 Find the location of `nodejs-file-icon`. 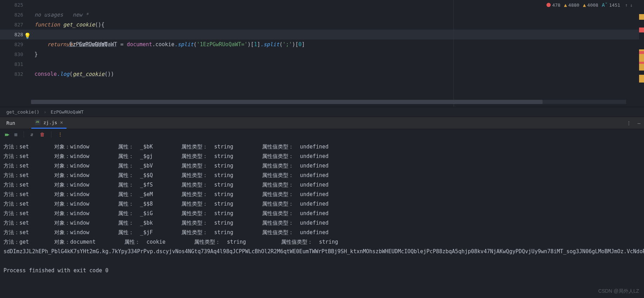

nodejs-file-icon is located at coordinates (38, 122).